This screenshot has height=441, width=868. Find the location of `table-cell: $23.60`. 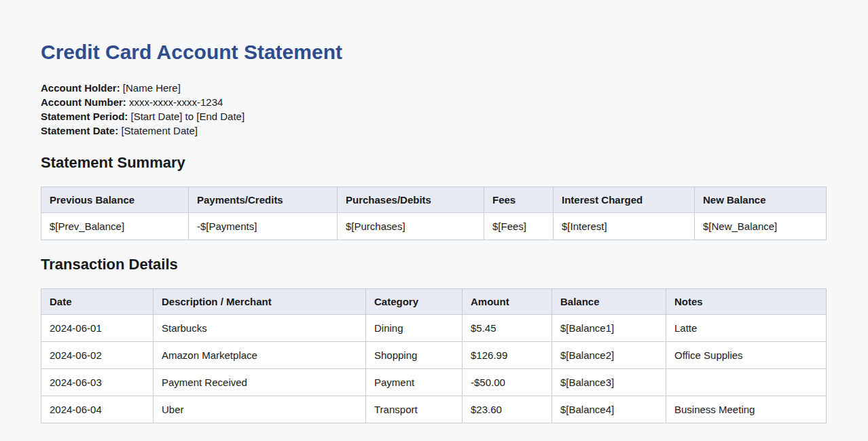

table-cell: $23.60 is located at coordinates (507, 410).